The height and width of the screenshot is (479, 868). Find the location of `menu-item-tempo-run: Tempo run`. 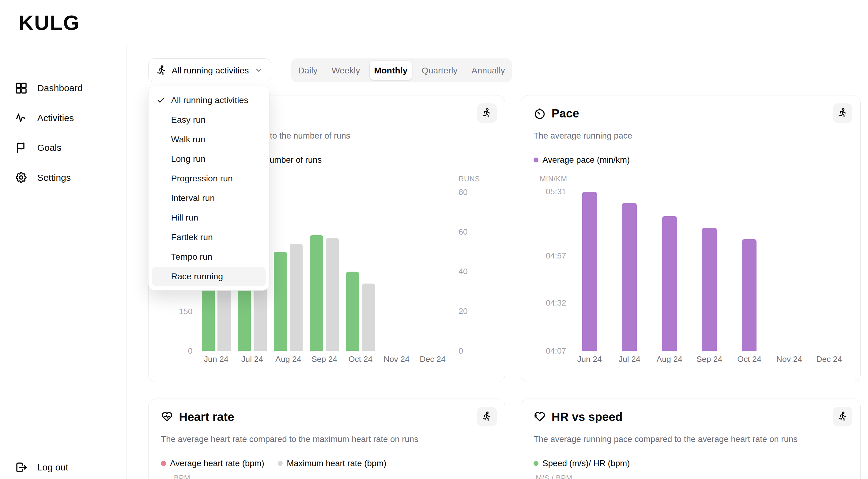

menu-item-tempo-run: Tempo run is located at coordinates (209, 257).